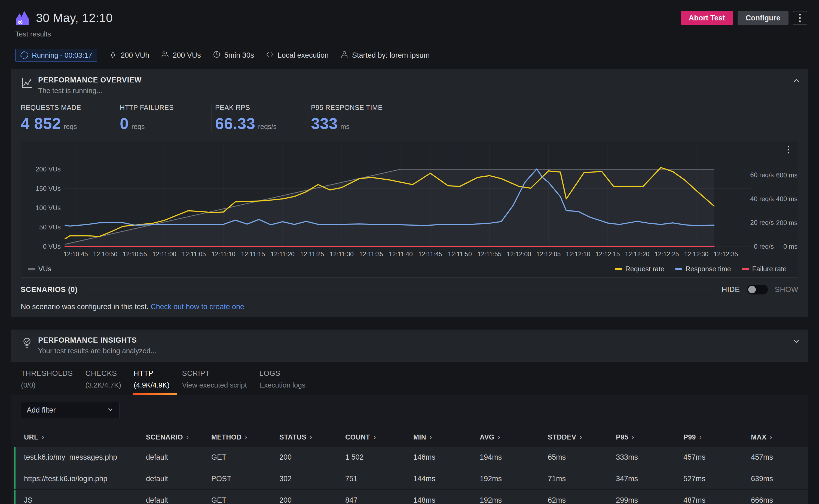 The height and width of the screenshot is (504, 819). I want to click on tab-thresholds: THRESHOLDS(0/0), so click(47, 382).